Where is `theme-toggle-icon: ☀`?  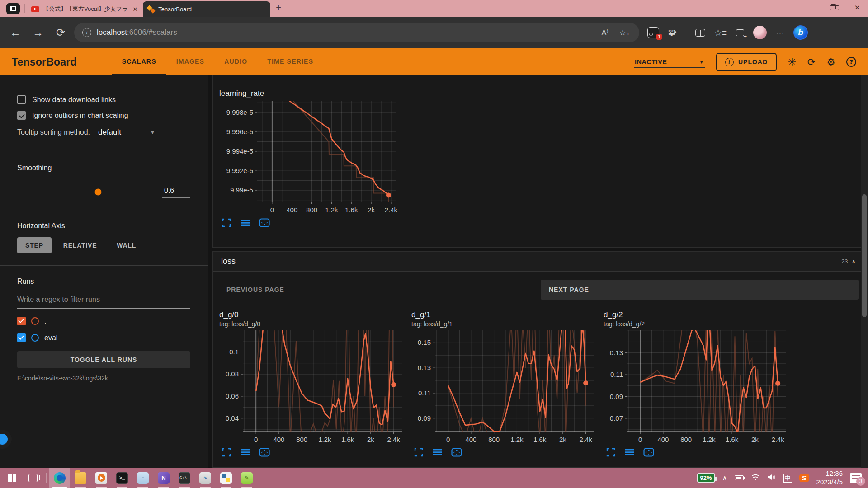
theme-toggle-icon: ☀ is located at coordinates (792, 62).